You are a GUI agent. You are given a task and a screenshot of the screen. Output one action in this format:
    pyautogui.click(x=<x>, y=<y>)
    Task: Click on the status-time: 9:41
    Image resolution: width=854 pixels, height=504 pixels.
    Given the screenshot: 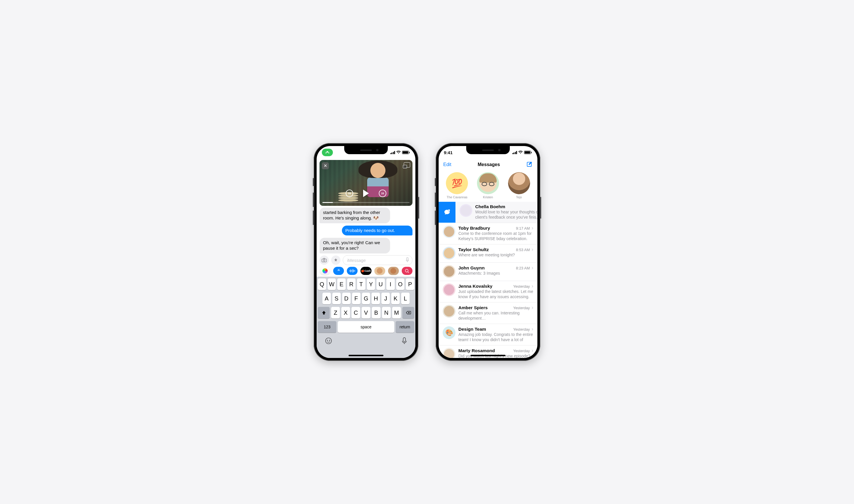 What is the action you would take?
    pyautogui.click(x=448, y=152)
    